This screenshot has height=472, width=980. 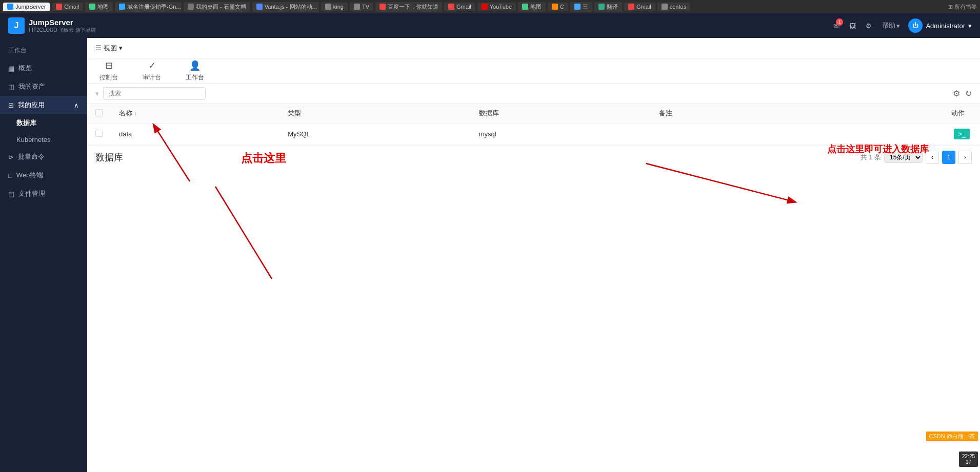 What do you see at coordinates (195, 134) in the screenshot?
I see `row-name: data` at bounding box center [195, 134].